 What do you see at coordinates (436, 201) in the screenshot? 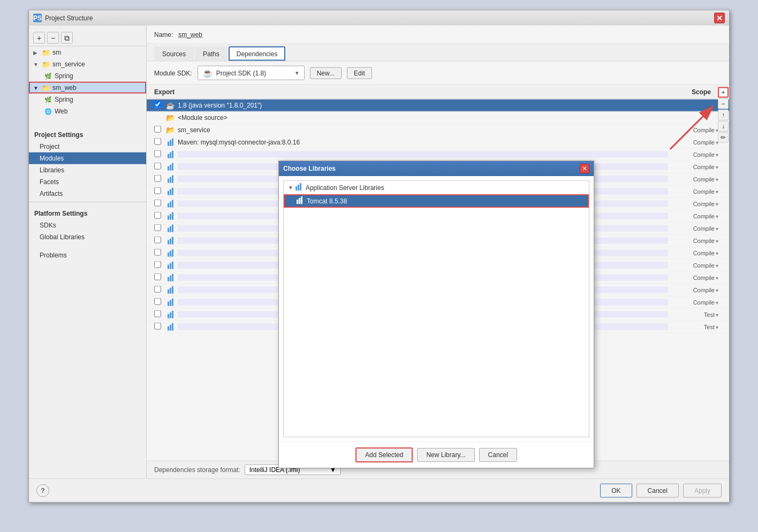
I see `modal-item-tomcat: Tomcat 8.5.38` at bounding box center [436, 201].